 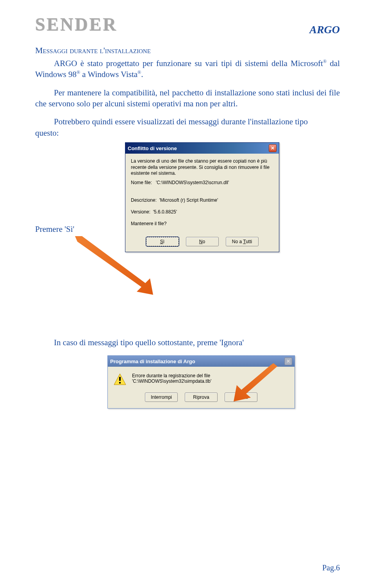 I want to click on ver-label: Versione:, so click(x=141, y=212).